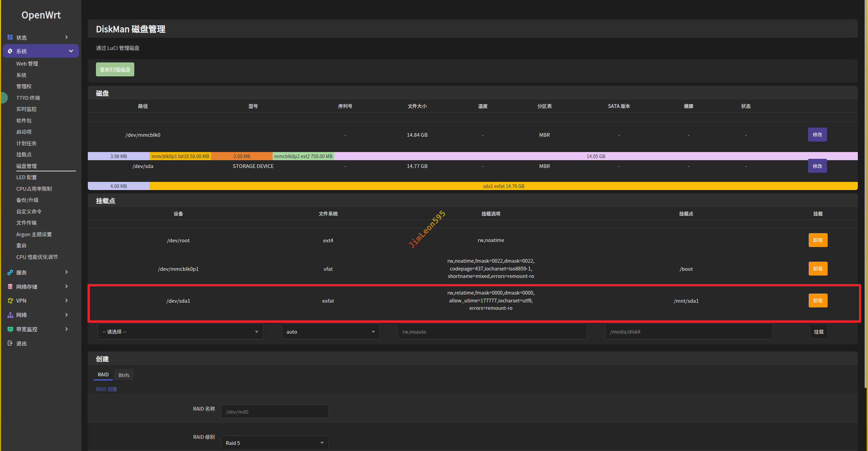 This screenshot has width=868, height=451. What do you see at coordinates (41, 189) in the screenshot?
I see `submenu-item-11: CPU占用率限制` at bounding box center [41, 189].